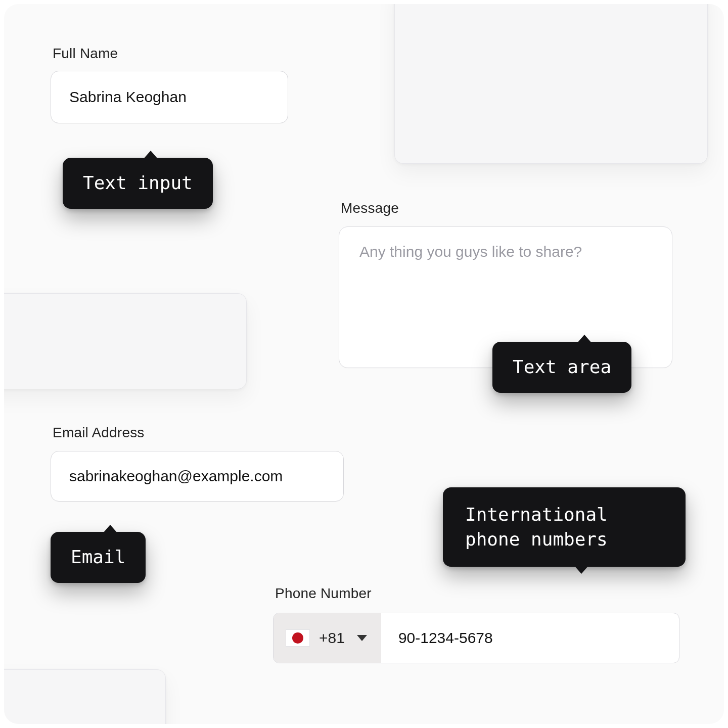  I want to click on chevron-down-icon, so click(362, 638).